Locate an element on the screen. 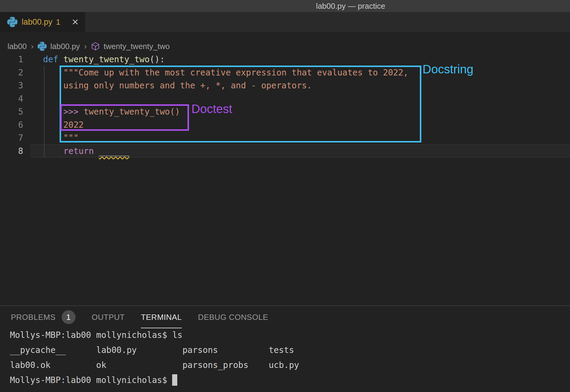 The width and height of the screenshot is (570, 392). panel-tab-label: OUTPUT is located at coordinates (108, 317).